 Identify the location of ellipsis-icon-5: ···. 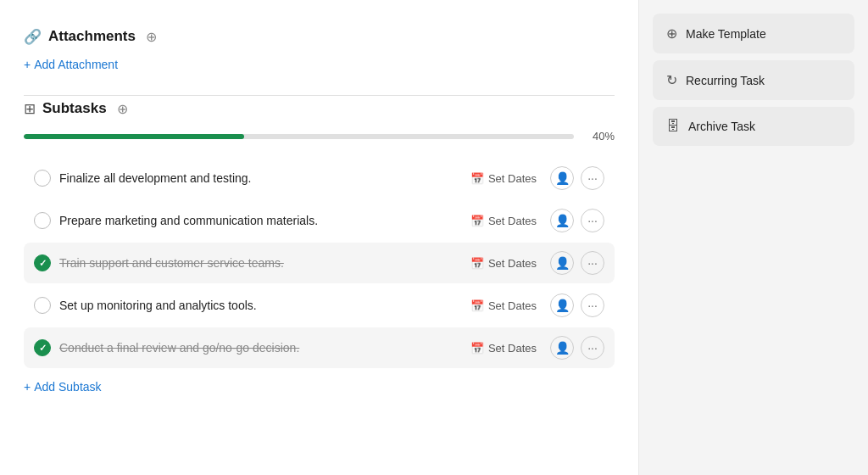
(593, 348).